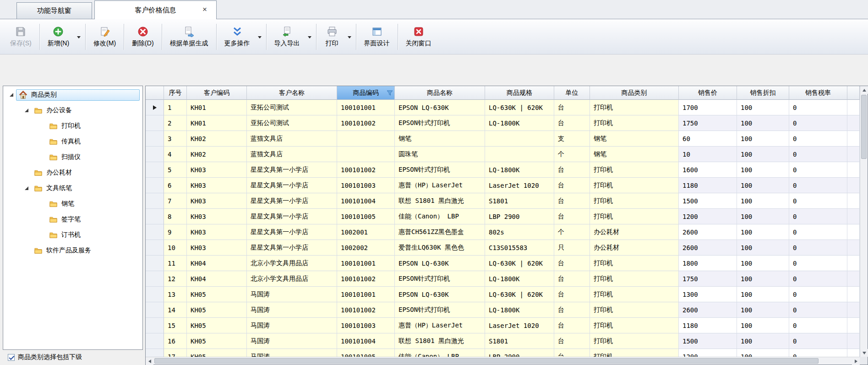 The height and width of the screenshot is (365, 868). What do you see at coordinates (292, 93) in the screenshot?
I see `column-header-customer_name: 客户名称` at bounding box center [292, 93].